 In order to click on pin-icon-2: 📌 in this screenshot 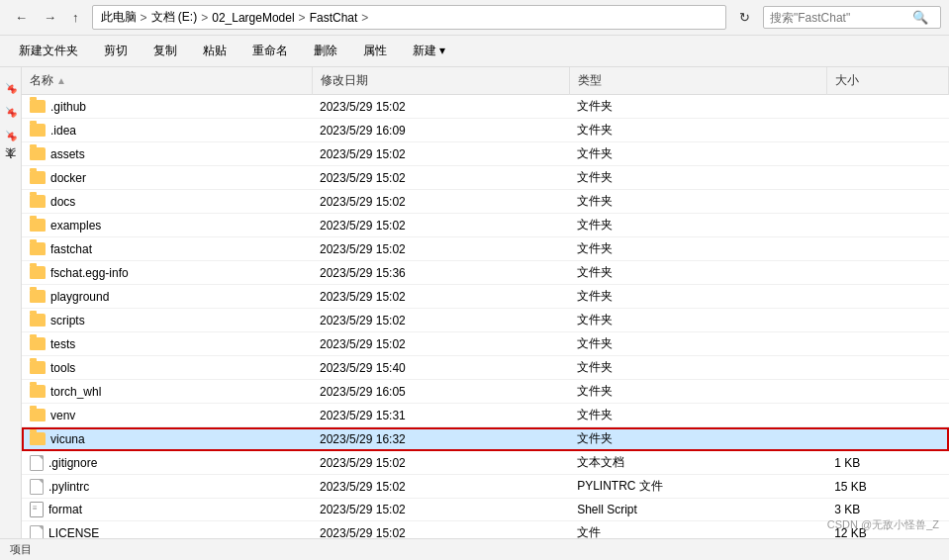, I will do `click(10, 112)`.